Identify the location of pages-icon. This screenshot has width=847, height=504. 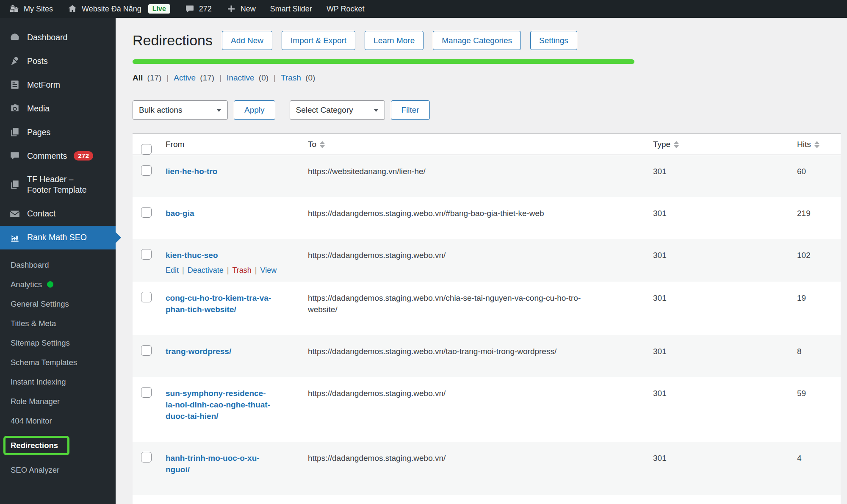
(15, 132).